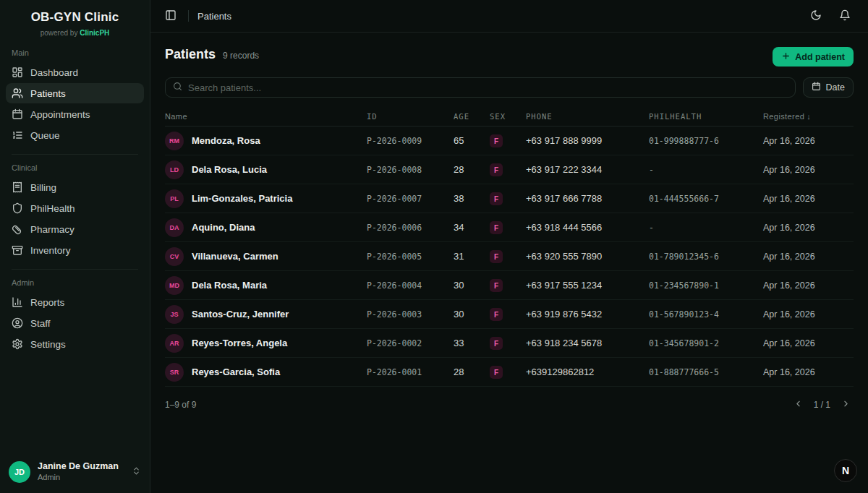 Image resolution: width=868 pixels, height=493 pixels. Describe the element at coordinates (174, 343) in the screenshot. I see `patient-avatar: AR` at that location.